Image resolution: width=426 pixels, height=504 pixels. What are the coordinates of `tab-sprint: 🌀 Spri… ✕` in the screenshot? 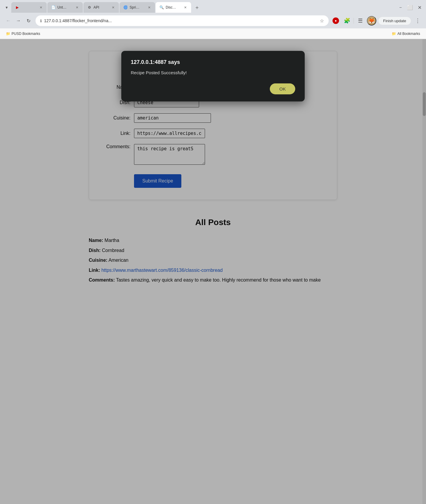 It's located at (137, 7).